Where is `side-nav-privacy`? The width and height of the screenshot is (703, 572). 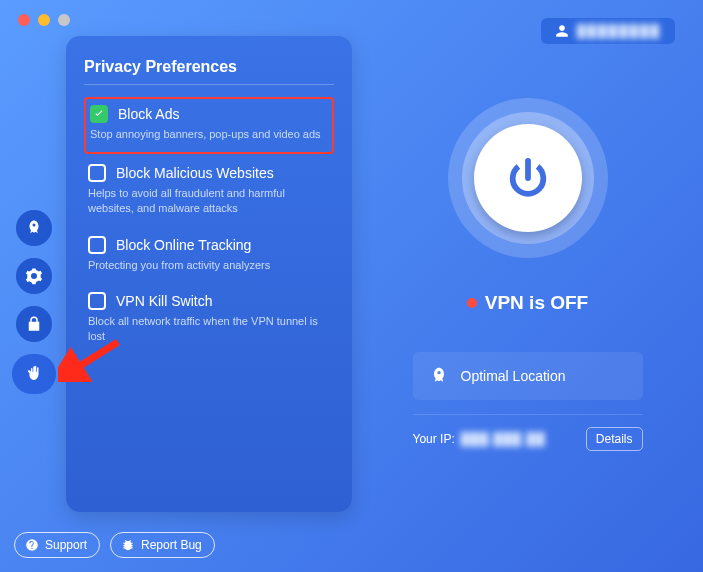 side-nav-privacy is located at coordinates (34, 374).